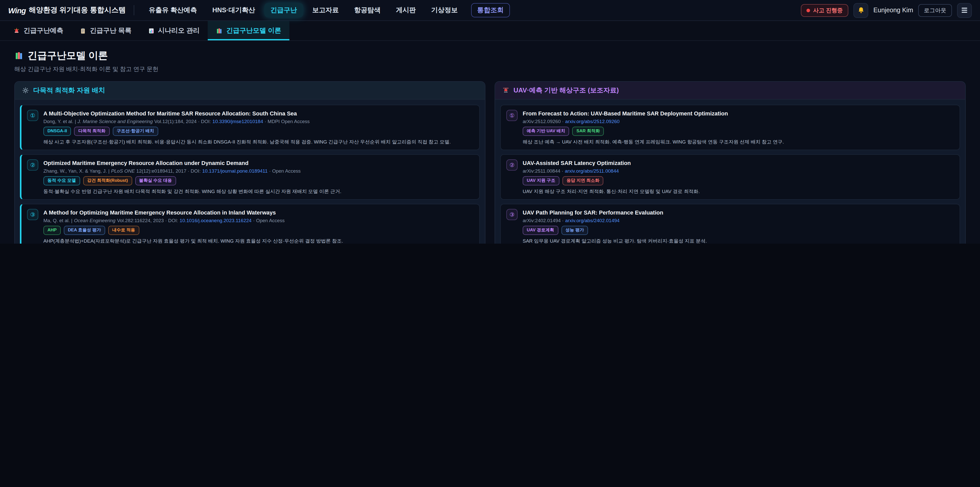 Image resolution: width=980 pixels, height=487 pixels. Describe the element at coordinates (490, 10) in the screenshot. I see `nav-item-integrated-search: 통합조회` at that location.